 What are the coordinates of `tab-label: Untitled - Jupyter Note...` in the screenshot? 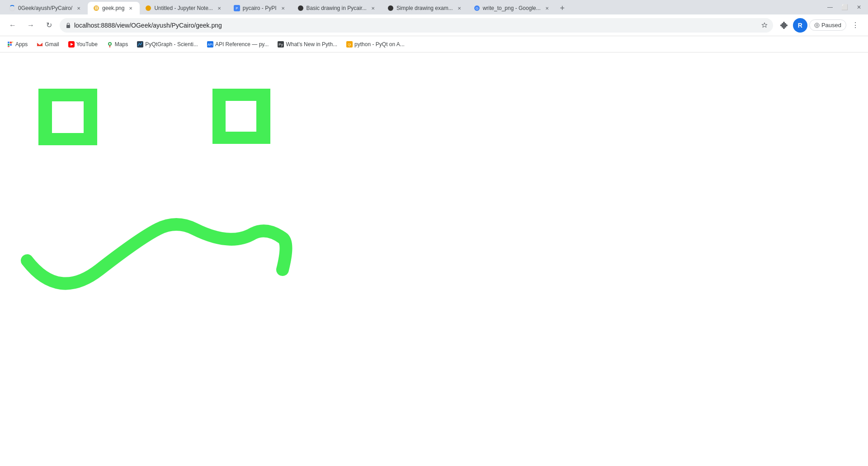 It's located at (184, 8).